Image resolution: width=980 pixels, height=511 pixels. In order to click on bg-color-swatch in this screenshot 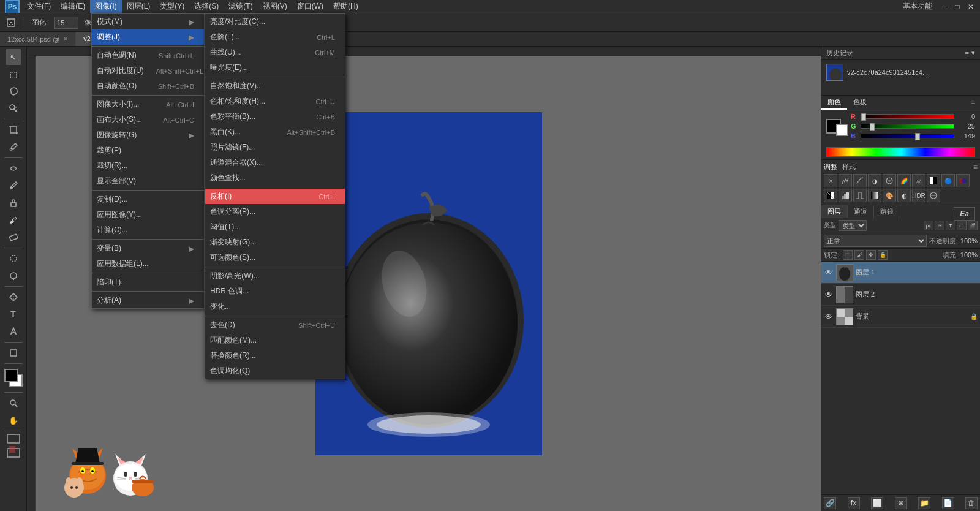, I will do `click(842, 130)`.